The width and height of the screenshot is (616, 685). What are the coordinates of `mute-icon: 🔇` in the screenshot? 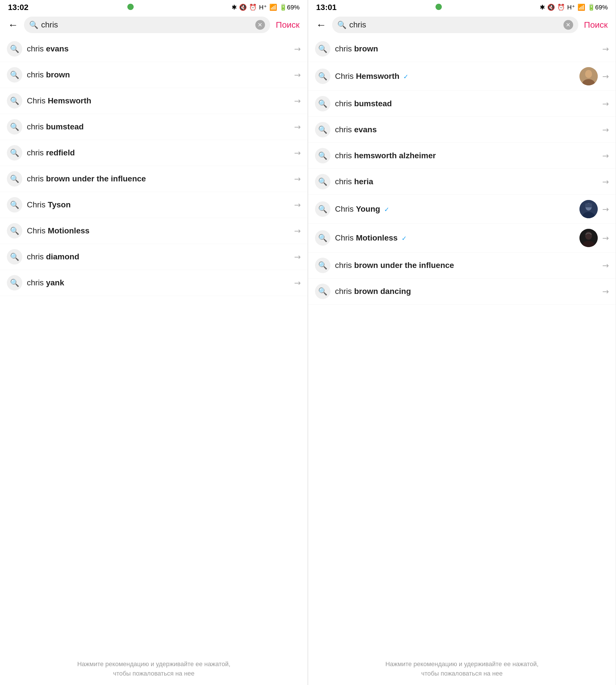 It's located at (243, 7).